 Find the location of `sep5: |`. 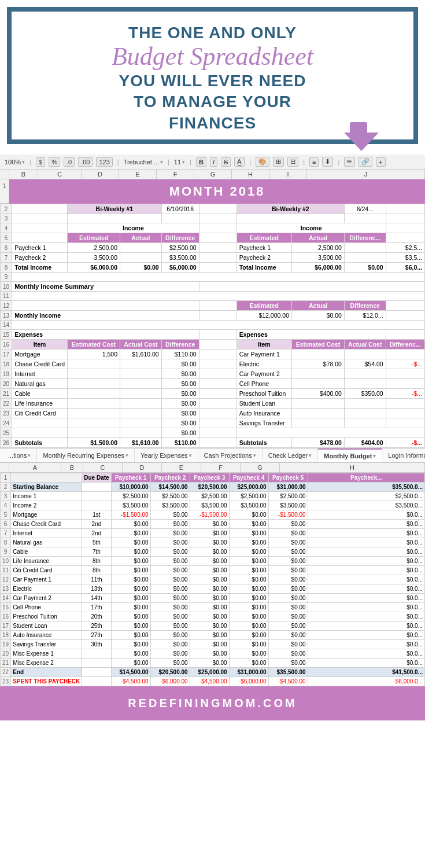

sep5: | is located at coordinates (250, 162).